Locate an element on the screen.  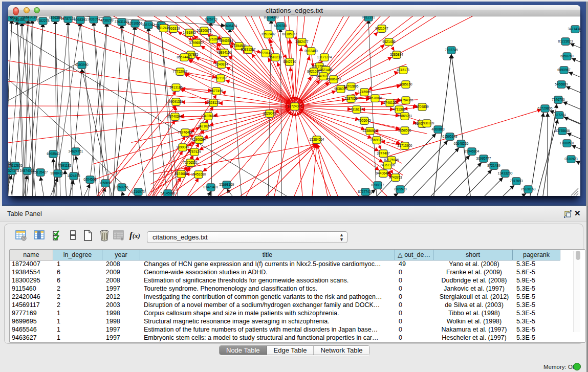
svg-text: 1746120 is located at coordinates (390, 102).